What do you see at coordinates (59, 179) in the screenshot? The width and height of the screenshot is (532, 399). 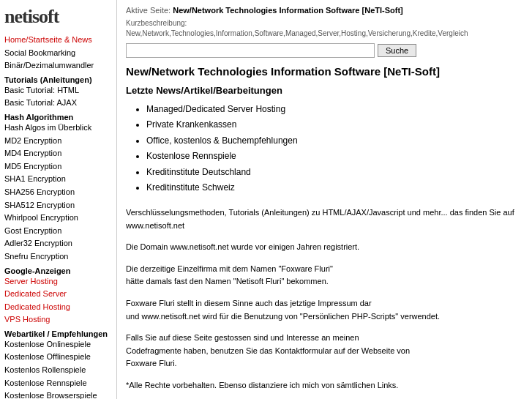 I see `sidebar-item-sha1: SHA1 Encryption` at bounding box center [59, 179].